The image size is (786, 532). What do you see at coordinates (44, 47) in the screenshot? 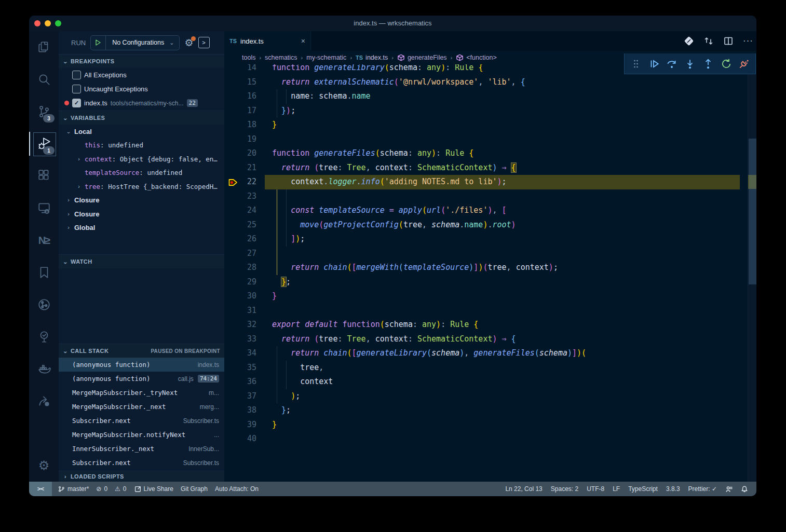
I see `activitybar-explorer` at bounding box center [44, 47].